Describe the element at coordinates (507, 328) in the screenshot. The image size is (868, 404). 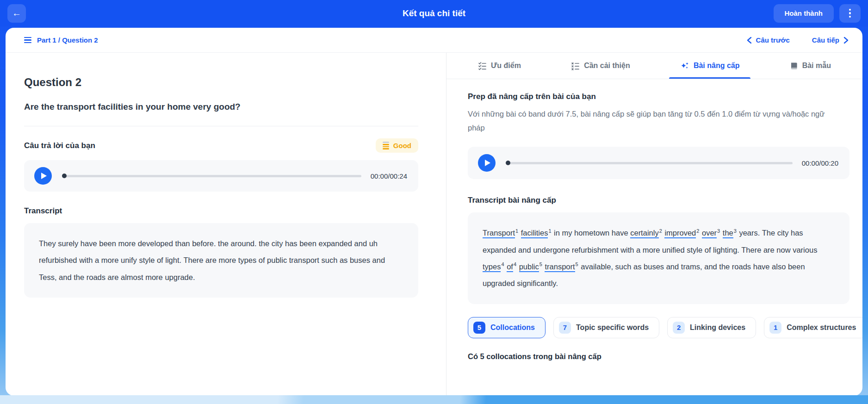
I see `chip-collocations: 5 Collocations` at that location.